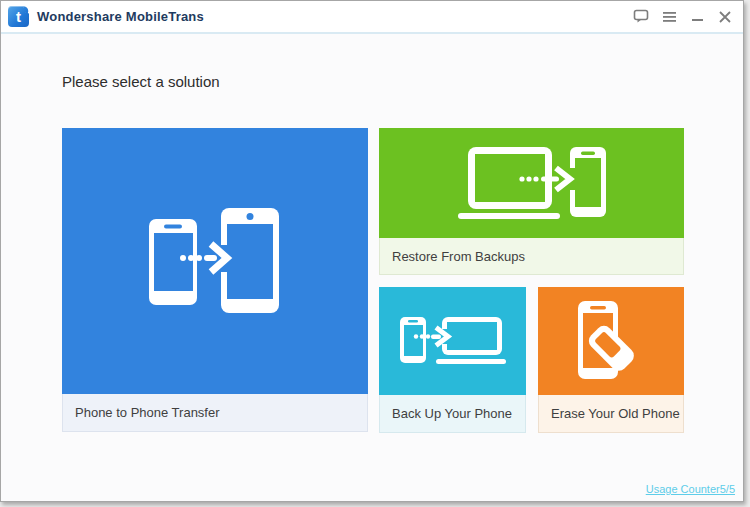 This screenshot has width=750, height=507. What do you see at coordinates (120, 16) in the screenshot?
I see `app-title: Wondershare MobileTrans` at bounding box center [120, 16].